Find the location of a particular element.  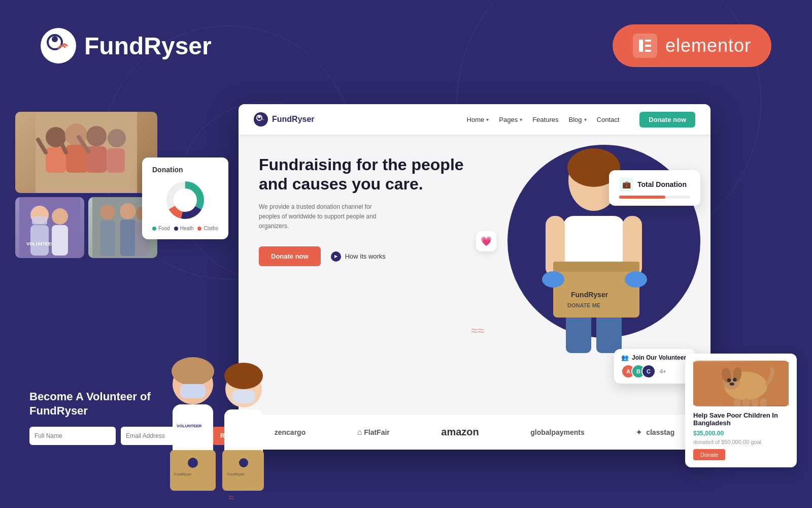

donation-card-title: Donation is located at coordinates (185, 170).